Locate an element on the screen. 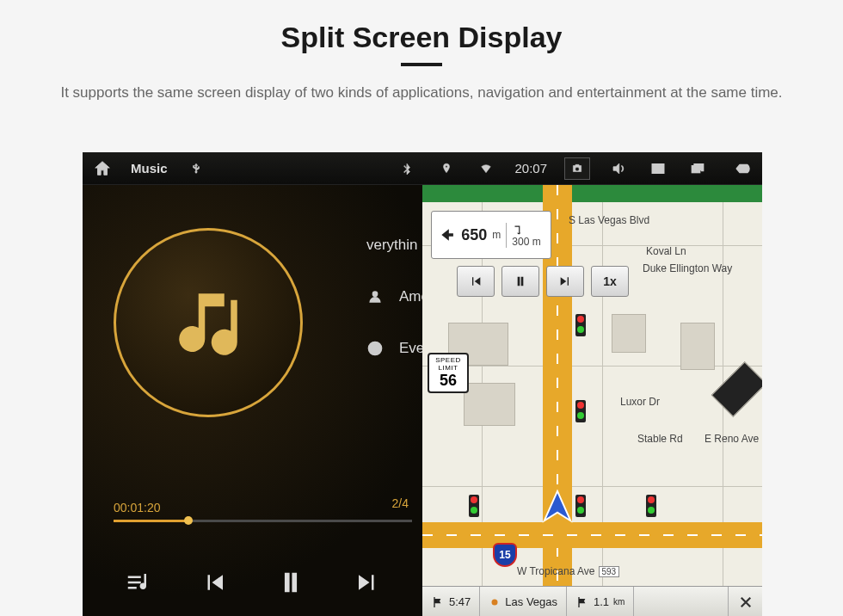 Image resolution: width=843 pixels, height=616 pixels. wifi-icon is located at coordinates (486, 169).